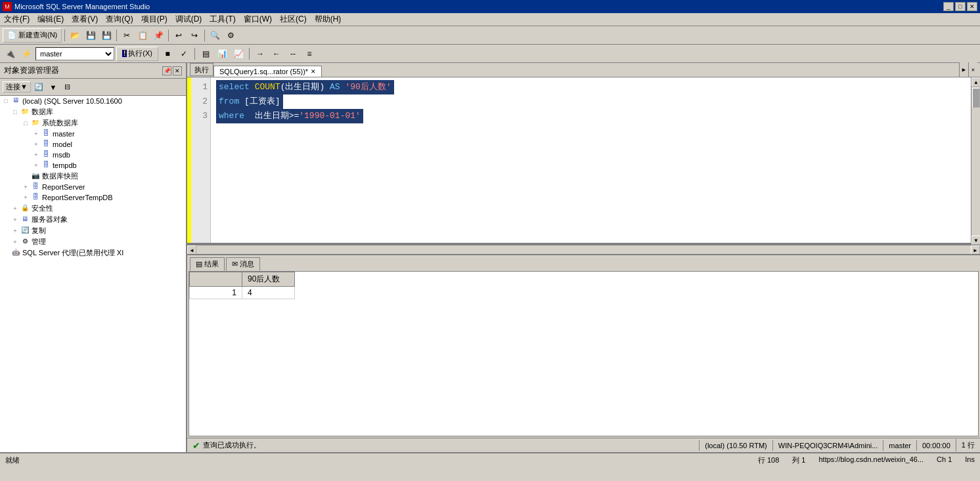 The width and height of the screenshot is (980, 481). I want to click on results-tab-results: ▤ 结果, so click(208, 264).